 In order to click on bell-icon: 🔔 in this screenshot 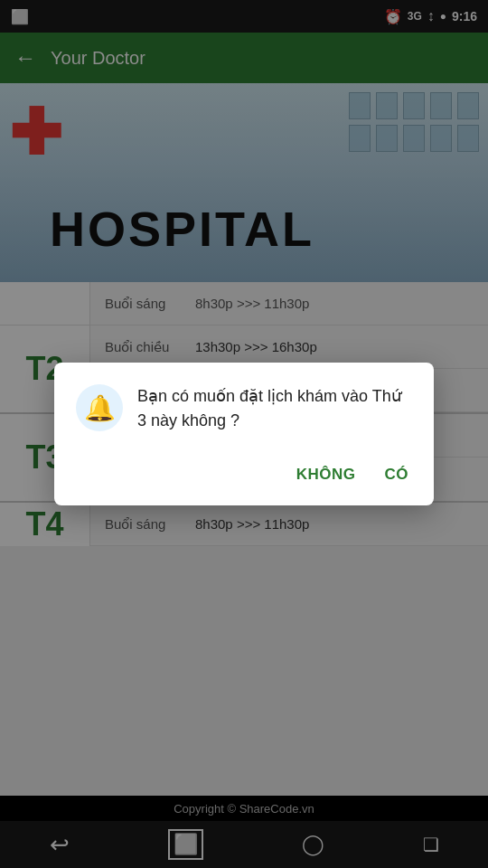, I will do `click(99, 409)`.